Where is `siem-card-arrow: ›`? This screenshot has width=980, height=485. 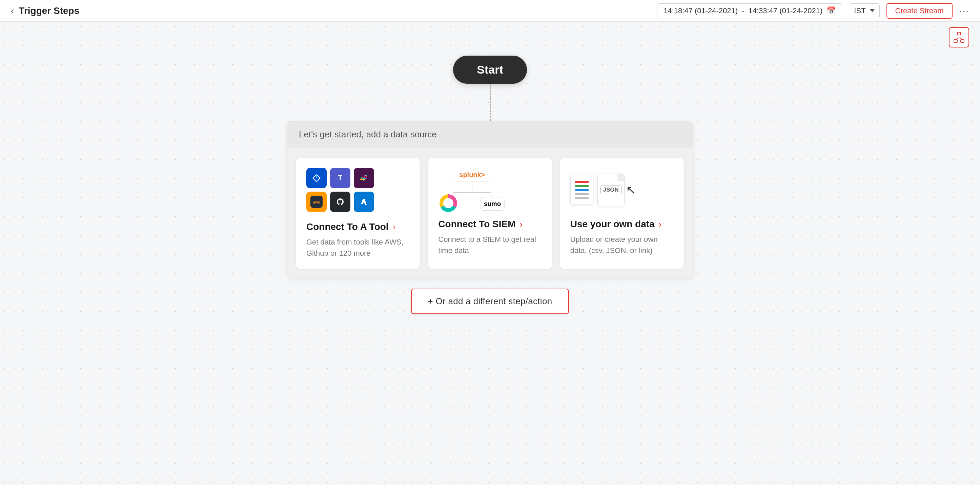
siem-card-arrow: › is located at coordinates (521, 225).